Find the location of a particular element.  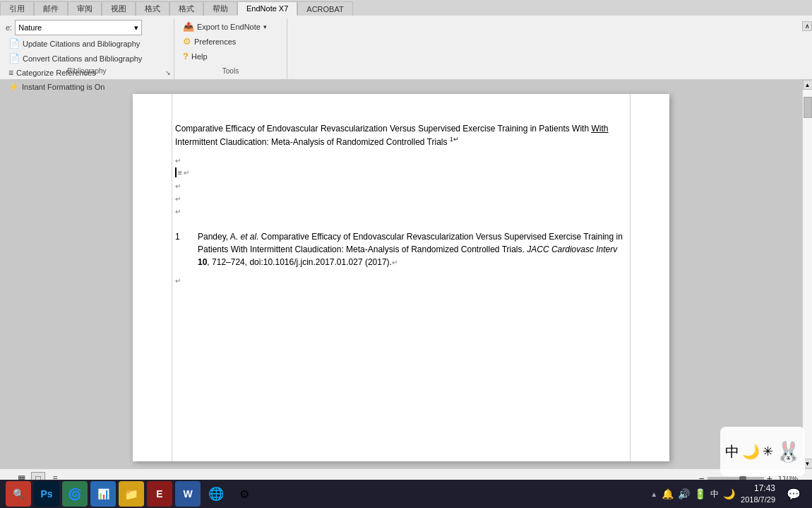

update-icon: 📄 is located at coordinates (14, 44).